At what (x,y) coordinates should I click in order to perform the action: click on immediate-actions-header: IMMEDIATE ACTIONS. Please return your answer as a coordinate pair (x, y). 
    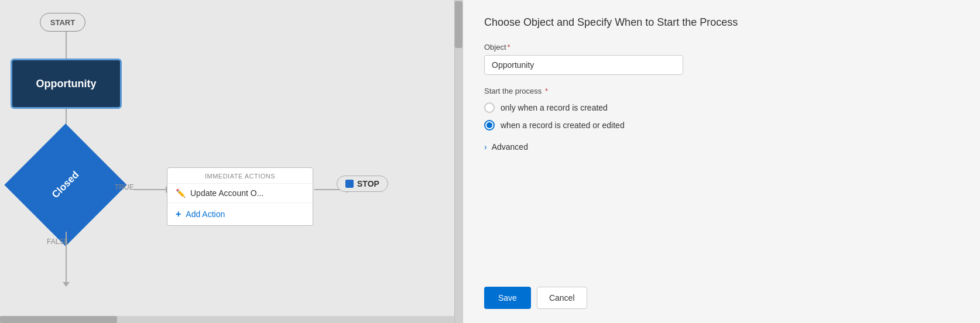
    Looking at the image, I should click on (240, 176).